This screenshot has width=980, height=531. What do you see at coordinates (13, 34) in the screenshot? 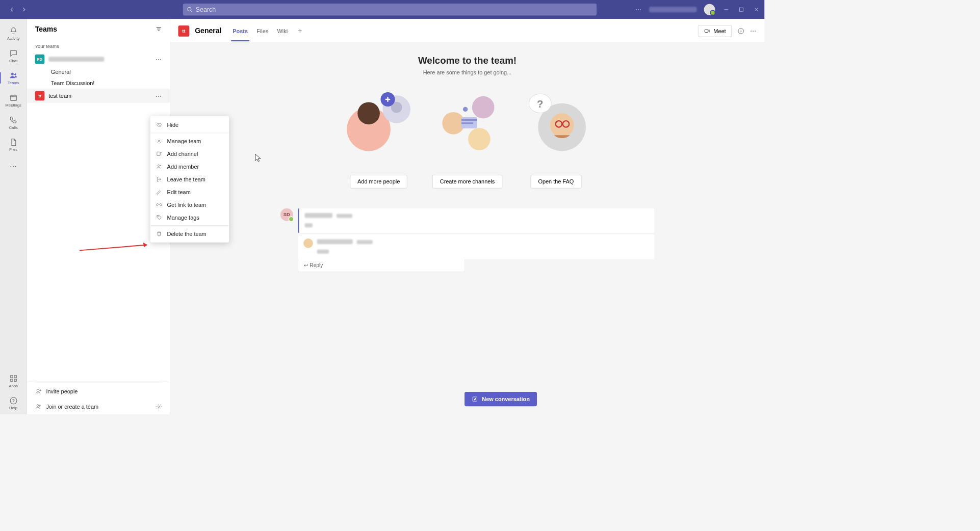
I see `rail-activity: Activity` at bounding box center [13, 34].